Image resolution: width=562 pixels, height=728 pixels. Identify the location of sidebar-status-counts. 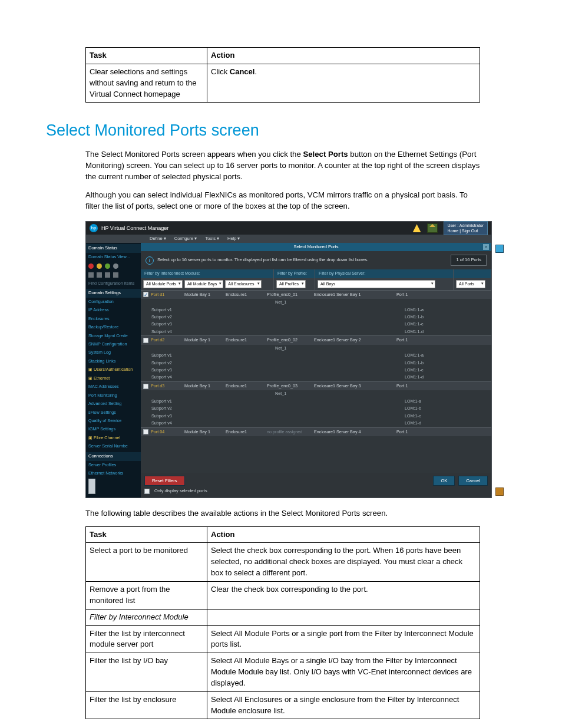
(113, 275).